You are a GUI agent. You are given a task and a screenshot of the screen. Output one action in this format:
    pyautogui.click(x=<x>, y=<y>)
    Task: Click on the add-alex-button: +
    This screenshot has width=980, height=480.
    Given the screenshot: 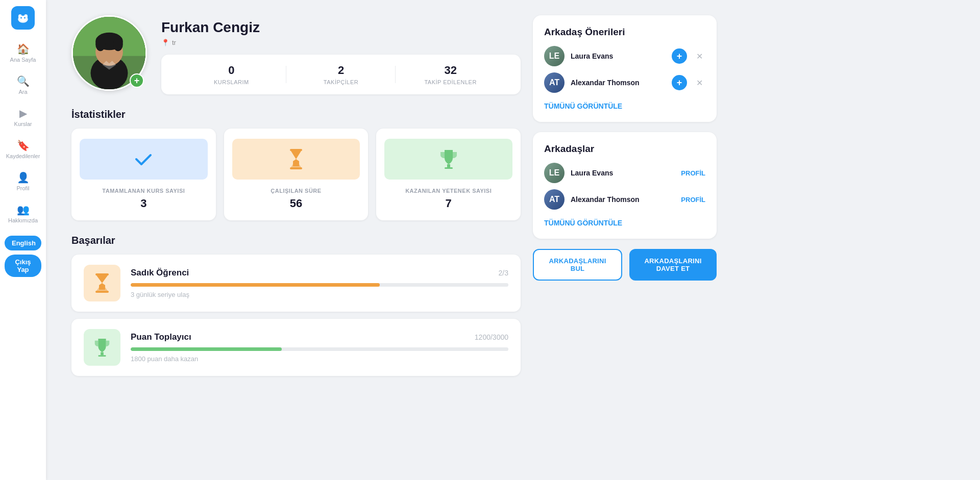 What is the action you would take?
    pyautogui.click(x=679, y=83)
    